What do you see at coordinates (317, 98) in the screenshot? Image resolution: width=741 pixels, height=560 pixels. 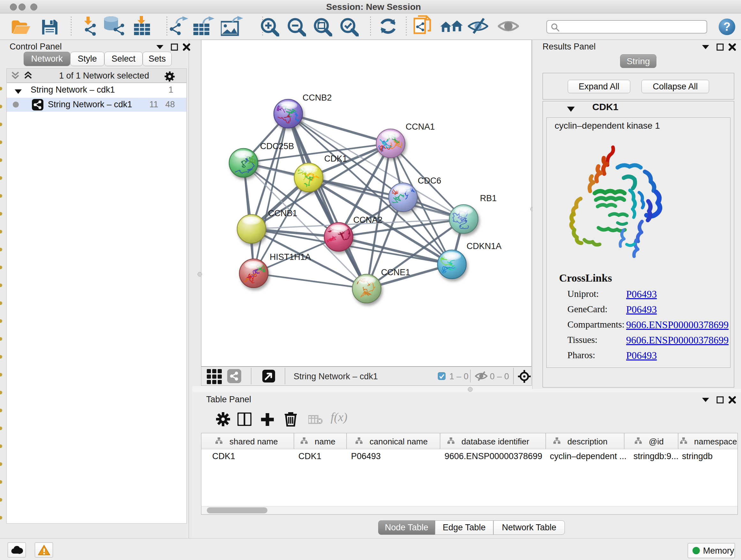 I see `svg-text: CCNB2` at bounding box center [317, 98].